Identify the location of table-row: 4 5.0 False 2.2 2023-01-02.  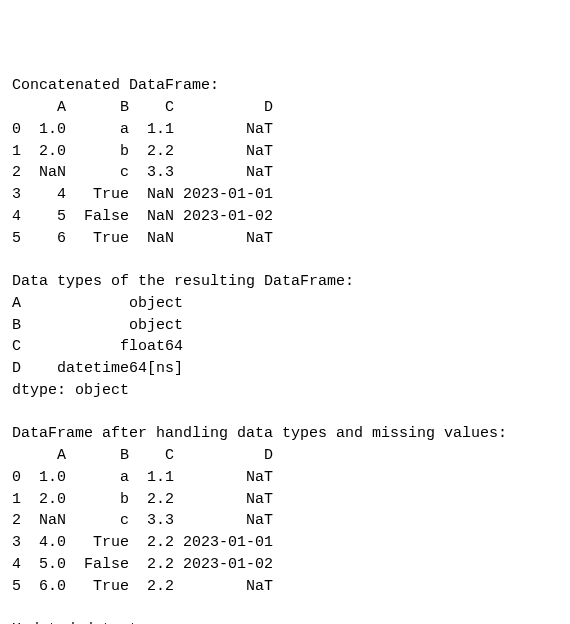
(285, 565).